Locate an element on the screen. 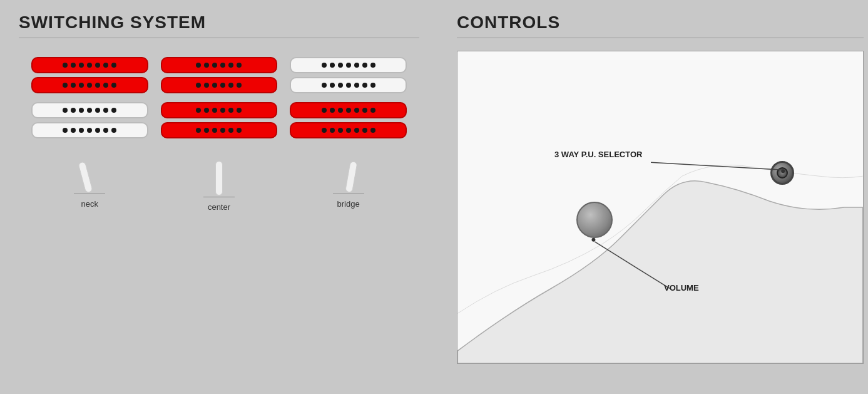 This screenshot has width=868, height=394. pickup-coil-neck-top-r1 is located at coordinates (90, 65).